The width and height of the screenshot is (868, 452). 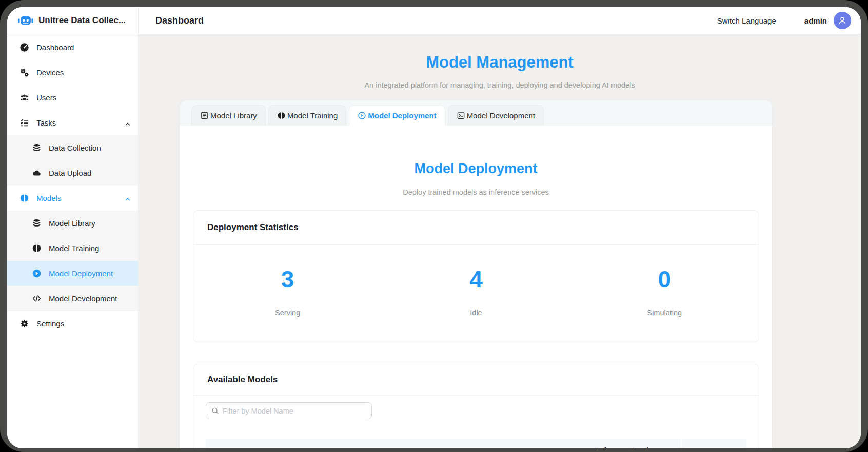 What do you see at coordinates (665, 292) in the screenshot?
I see `stat-simulating: 0 Simulating` at bounding box center [665, 292].